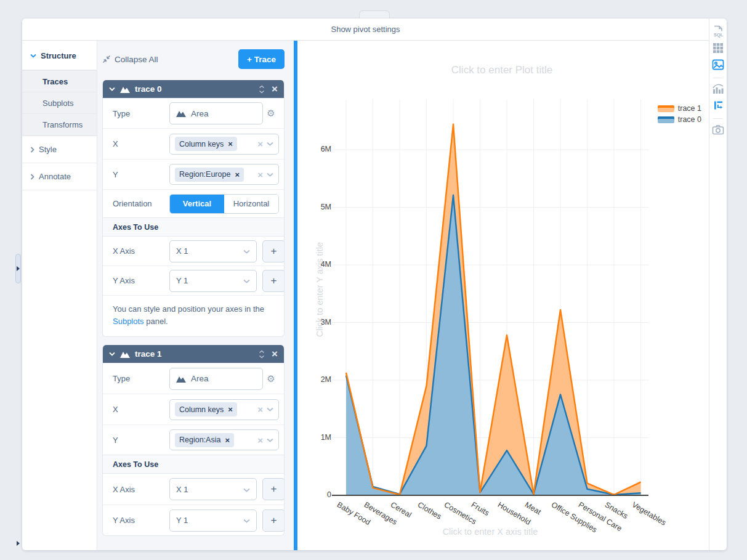  Describe the element at coordinates (59, 177) in the screenshot. I see `sidebar-item-annotate: Annotate` at that location.